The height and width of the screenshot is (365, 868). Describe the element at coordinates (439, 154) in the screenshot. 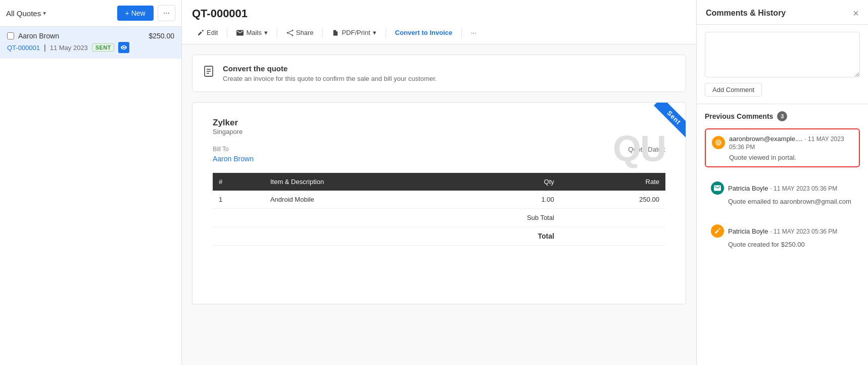

I see `doc-meta: Bill To Aaron Brown Quote Date :` at that location.